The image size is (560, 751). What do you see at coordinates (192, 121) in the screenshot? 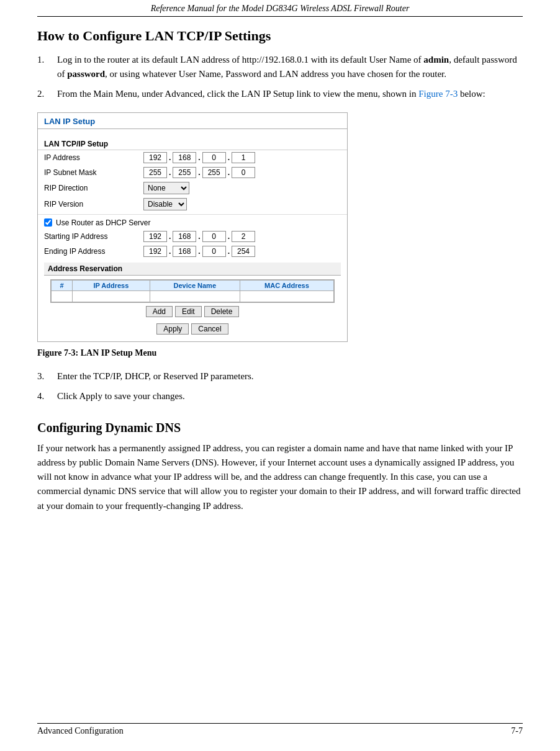
I see `lan-panel-title: LAN IP Setup` at bounding box center [192, 121].